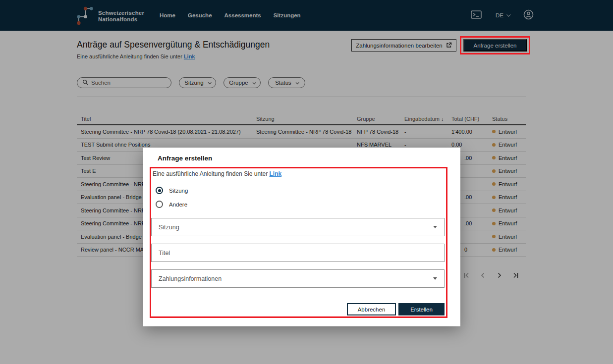 The height and width of the screenshot is (364, 613). What do you see at coordinates (165, 253) in the screenshot?
I see `field-placeholder: Titel` at bounding box center [165, 253].